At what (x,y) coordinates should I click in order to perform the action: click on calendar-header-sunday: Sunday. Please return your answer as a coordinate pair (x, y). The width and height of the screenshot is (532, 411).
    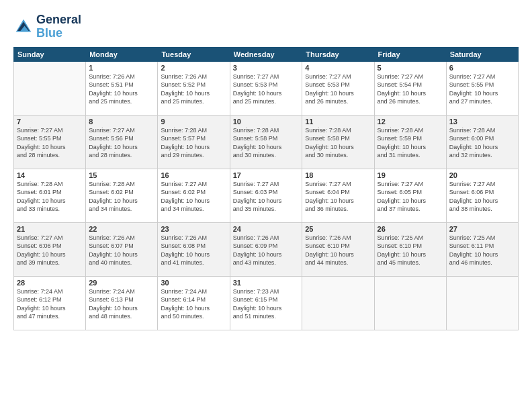
    Looking at the image, I should click on (50, 54).